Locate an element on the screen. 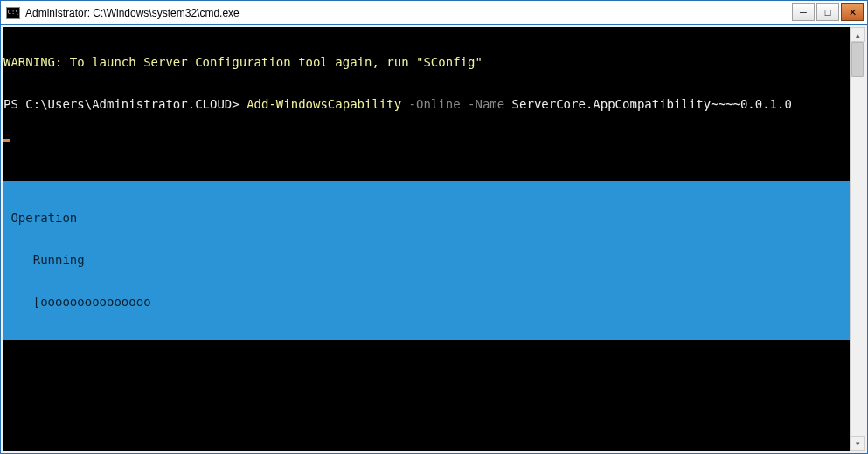 The width and height of the screenshot is (868, 454). scroll-up-button: ▴ is located at coordinates (858, 35).